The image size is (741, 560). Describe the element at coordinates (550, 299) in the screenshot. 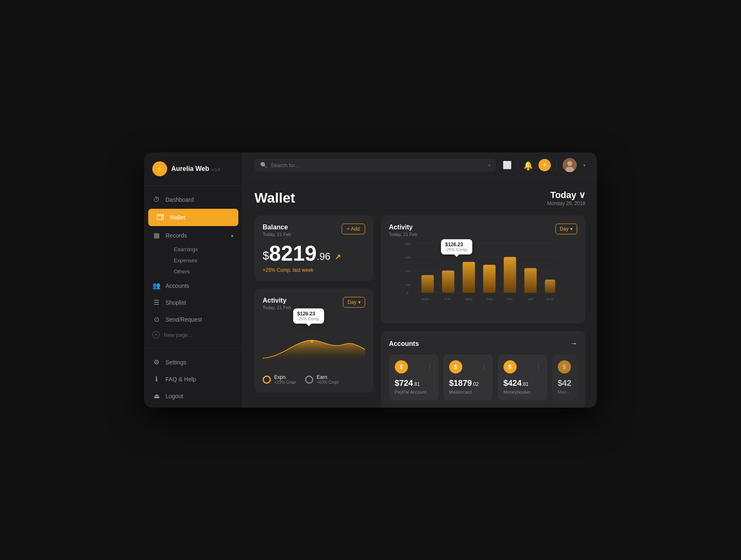

I see `svg-text: SUN` at that location.